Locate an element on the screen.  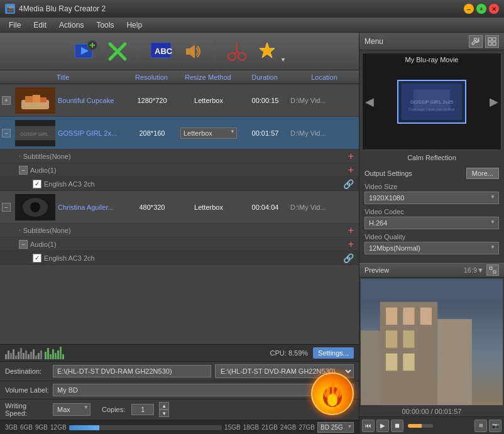
output-settings-header: Output Settings More... is located at coordinates (432, 173).